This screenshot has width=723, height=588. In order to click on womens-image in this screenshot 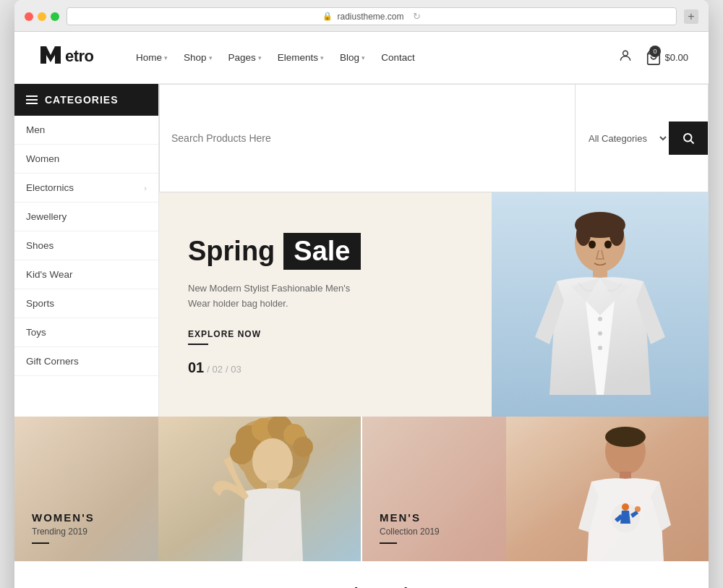, I will do `click(260, 489)`.